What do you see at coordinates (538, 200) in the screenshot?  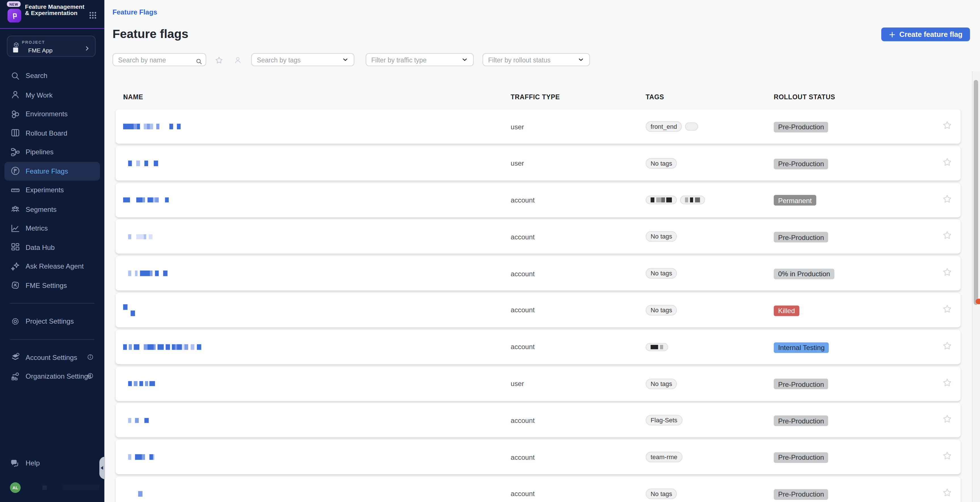 I see `table-row: accountPermanent` at bounding box center [538, 200].